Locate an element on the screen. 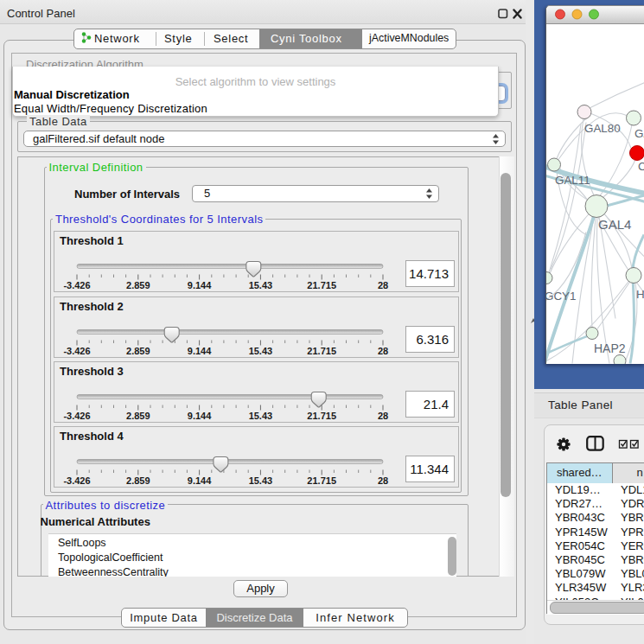 The image size is (644, 644). svg-text: GAL4 is located at coordinates (615, 225).